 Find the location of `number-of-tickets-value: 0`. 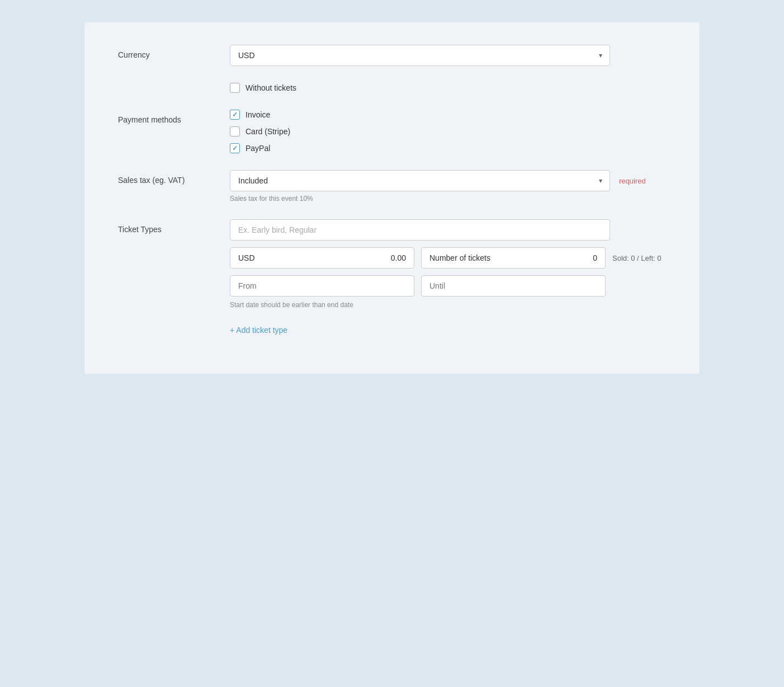

number-of-tickets-value: 0 is located at coordinates (595, 258).